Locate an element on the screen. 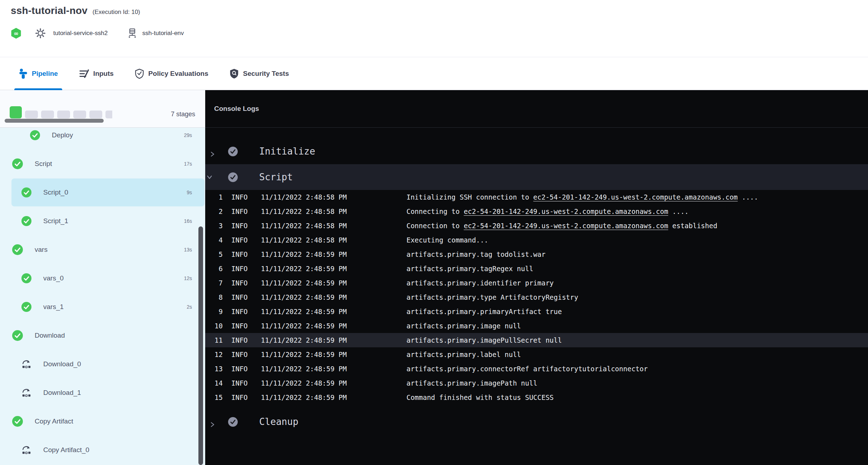  log-section-row: Script is located at coordinates (537, 177).